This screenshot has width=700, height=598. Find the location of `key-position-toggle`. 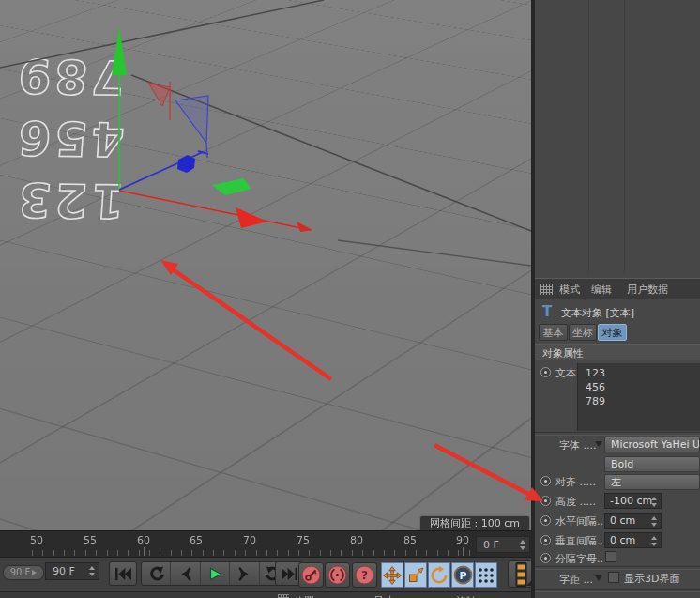

key-position-toggle is located at coordinates (392, 575).